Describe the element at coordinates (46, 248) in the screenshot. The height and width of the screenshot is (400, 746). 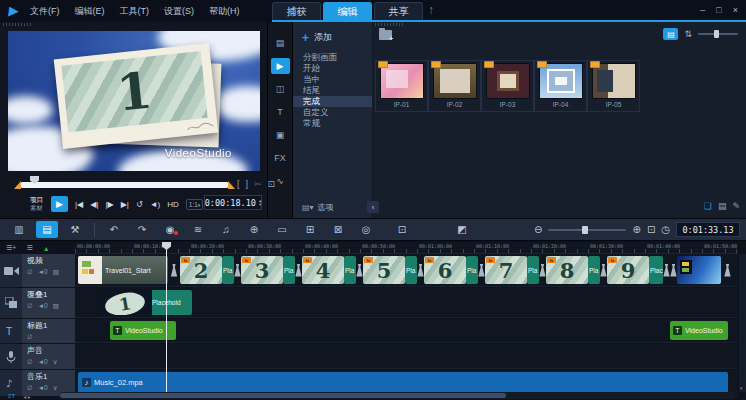
I see `add-track-button: ▲` at that location.